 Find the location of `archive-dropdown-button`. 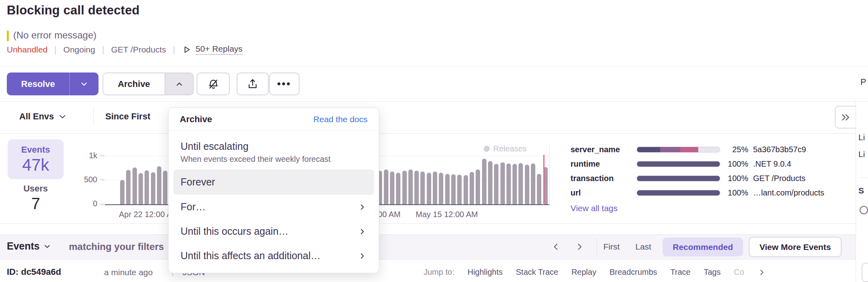

archive-dropdown-button is located at coordinates (179, 84).